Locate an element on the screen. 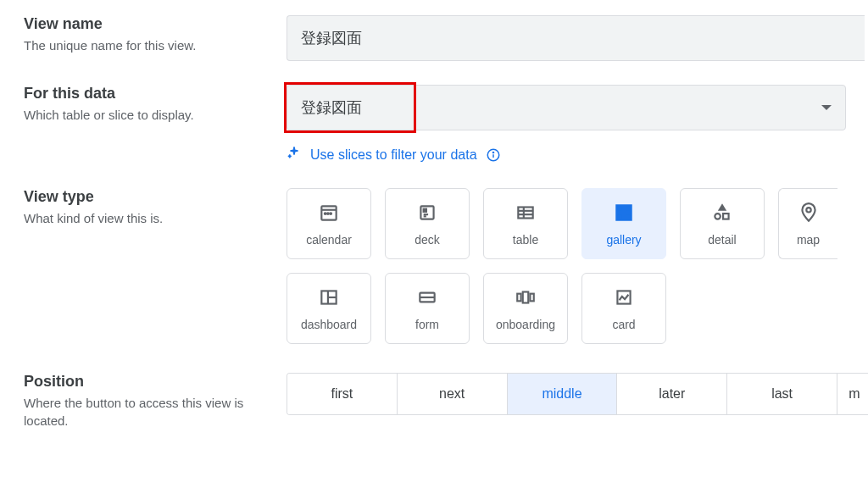 The width and height of the screenshot is (868, 488). label-col: For this data Which table or slice to di… is located at coordinates (155, 104).